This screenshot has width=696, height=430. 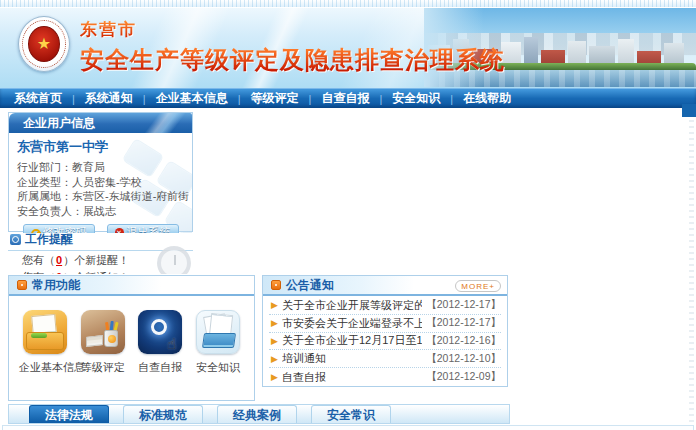 What do you see at coordinates (45, 332) in the screenshot?
I see `folder-documents-icon` at bounding box center [45, 332].